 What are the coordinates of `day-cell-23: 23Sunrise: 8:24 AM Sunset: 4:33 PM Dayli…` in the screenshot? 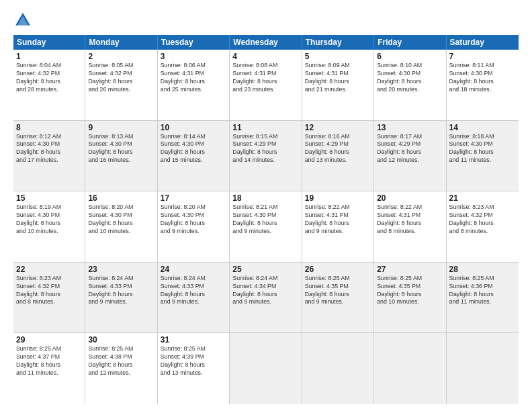 It's located at (121, 298).